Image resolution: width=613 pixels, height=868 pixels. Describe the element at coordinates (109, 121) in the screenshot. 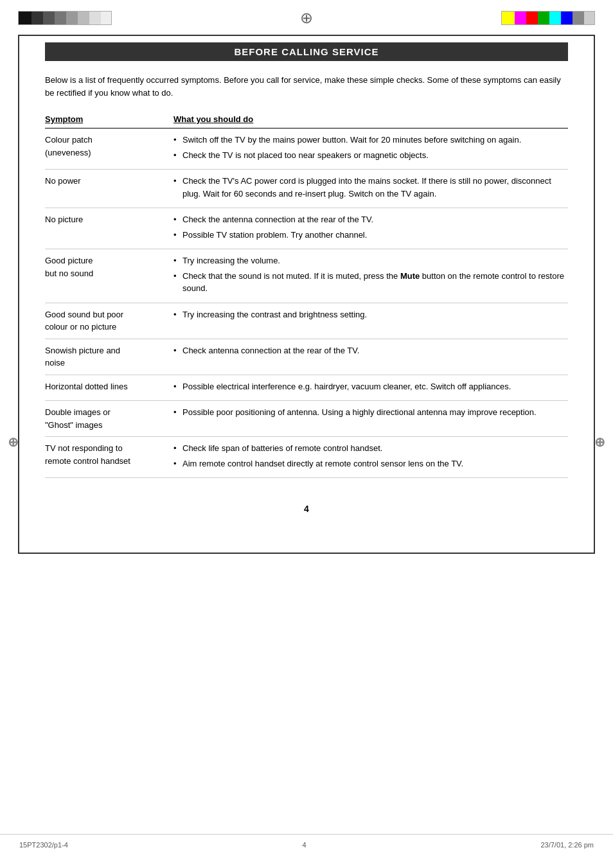

I see `col-header-symptom: Symptom` at that location.